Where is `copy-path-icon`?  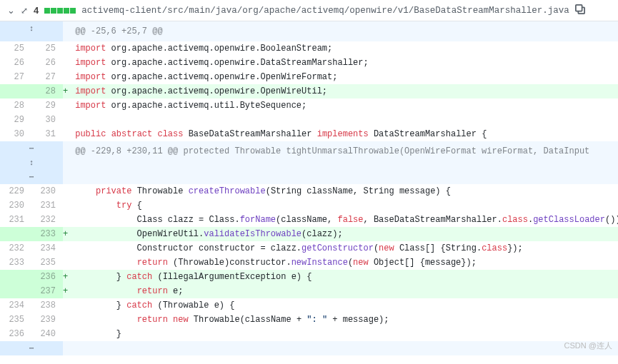 copy-path-icon is located at coordinates (580, 10).